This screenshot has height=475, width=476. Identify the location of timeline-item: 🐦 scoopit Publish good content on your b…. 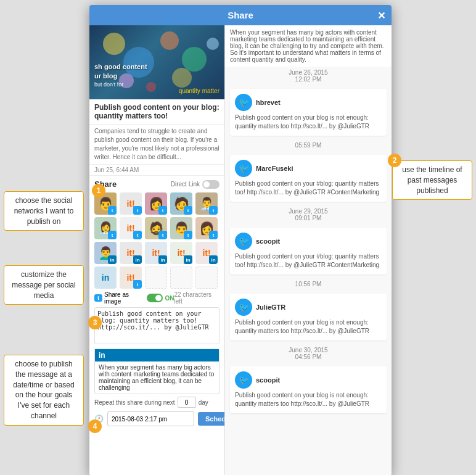
(308, 390).